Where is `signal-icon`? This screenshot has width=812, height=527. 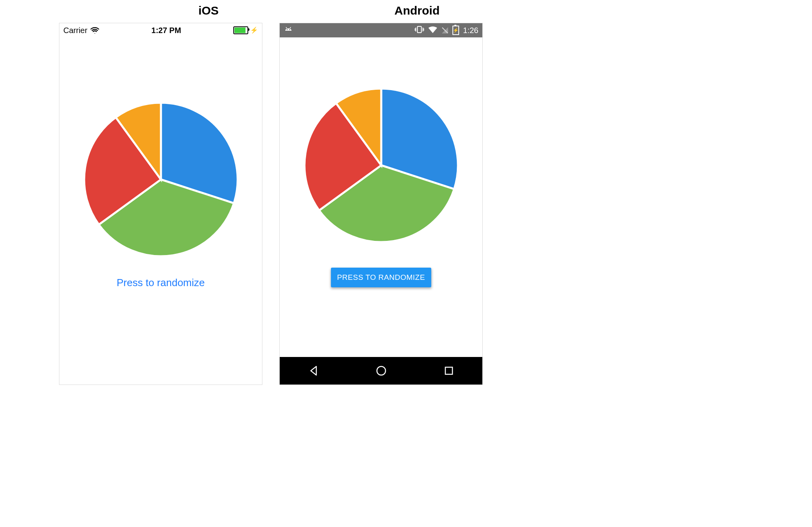 signal-icon is located at coordinates (445, 30).